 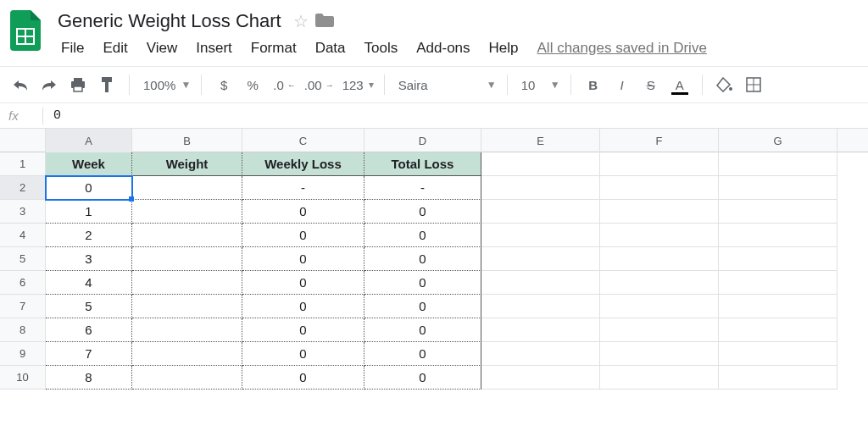 I want to click on menu-help: Help, so click(x=504, y=48).